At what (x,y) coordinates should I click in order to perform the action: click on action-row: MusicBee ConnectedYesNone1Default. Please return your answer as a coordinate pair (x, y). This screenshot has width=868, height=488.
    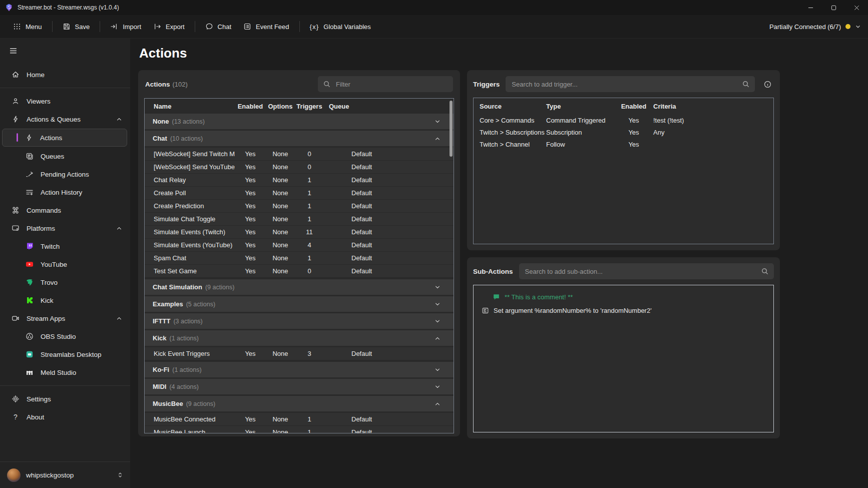
    Looking at the image, I should click on (299, 419).